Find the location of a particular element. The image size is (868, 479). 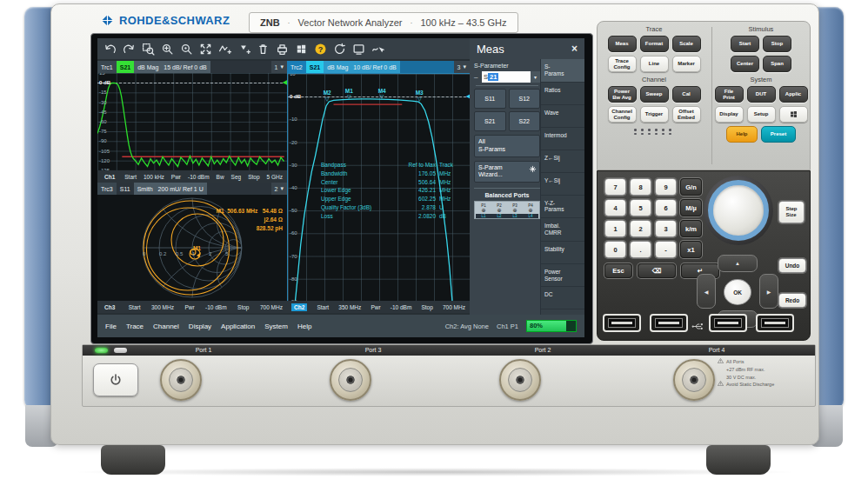

menu-item-channel: Channel is located at coordinates (166, 327).